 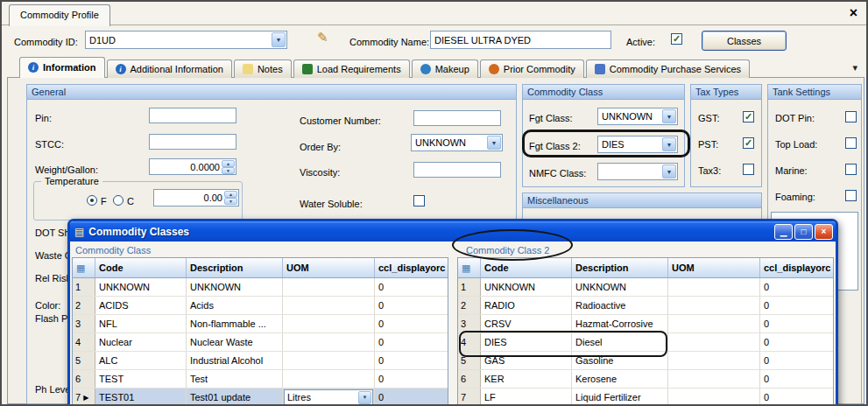 What do you see at coordinates (667, 68) in the screenshot?
I see `tab-commodity-purchase-services: Commodity Purchase Services` at bounding box center [667, 68].